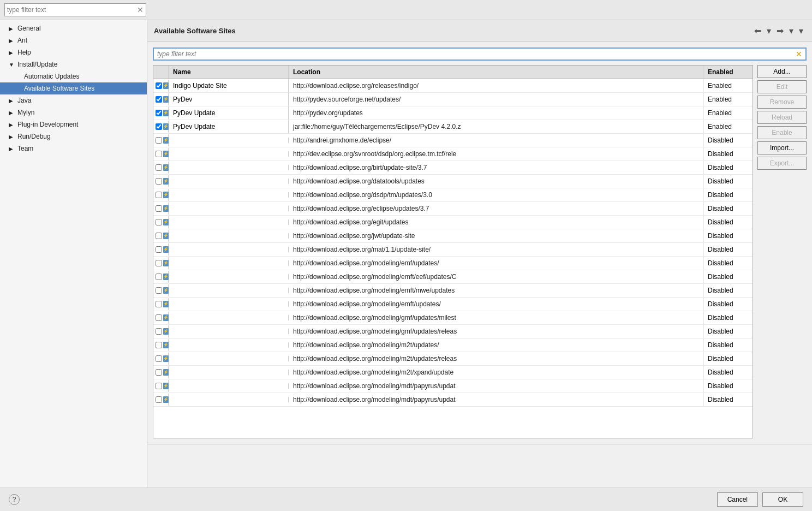 Image resolution: width=812 pixels, height=511 pixels. I want to click on table-row: ⚡Indigo Update Sitehttp://download.eclip…, so click(453, 86).